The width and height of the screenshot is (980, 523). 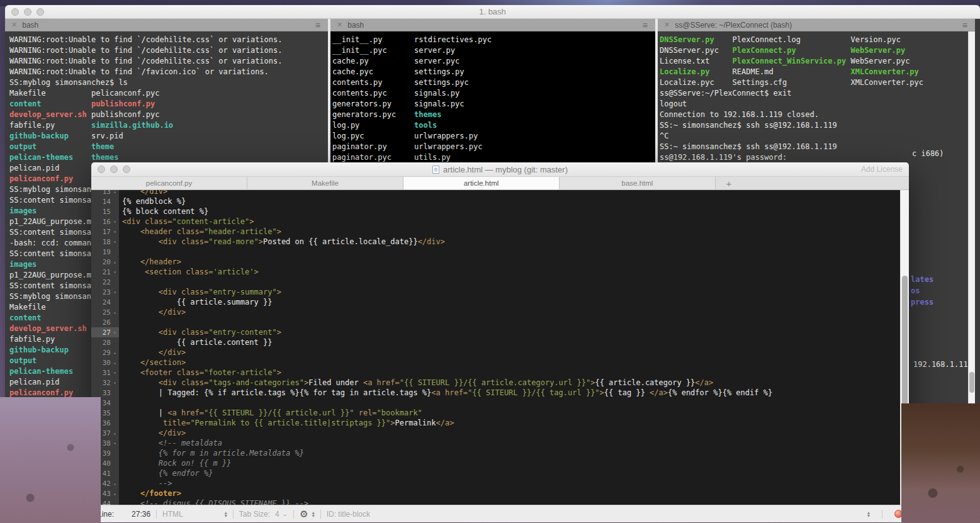 What do you see at coordinates (514, 463) in the screenshot?
I see `code-text: Rock on! {{ m }}` at bounding box center [514, 463].